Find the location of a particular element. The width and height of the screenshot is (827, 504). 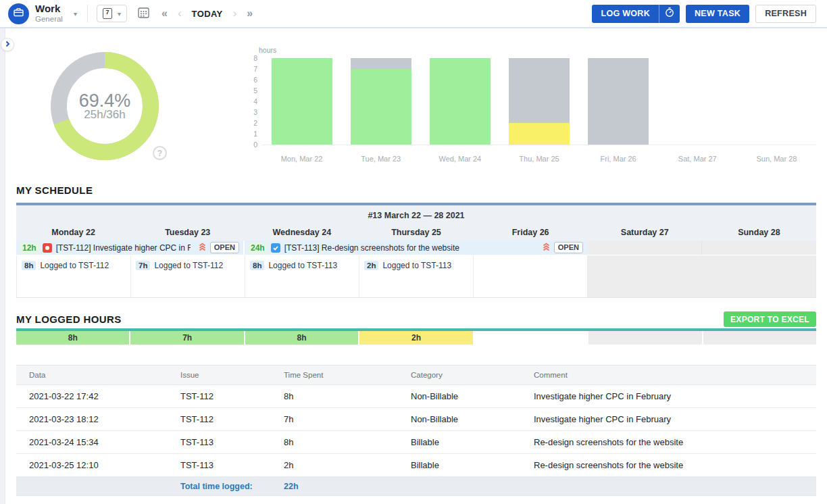

x-axis-labels: Mon, Mar 22 Tue, Mar 23 Wed, Mar 24 Thu,… is located at coordinates (539, 159).